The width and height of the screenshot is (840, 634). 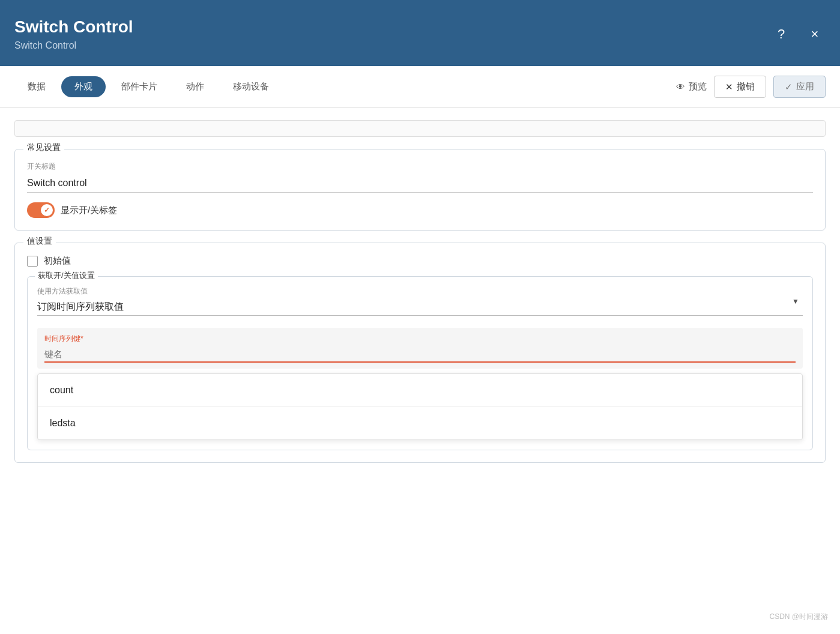 What do you see at coordinates (139, 86) in the screenshot?
I see `tab-card: 部件卡片` at bounding box center [139, 86].